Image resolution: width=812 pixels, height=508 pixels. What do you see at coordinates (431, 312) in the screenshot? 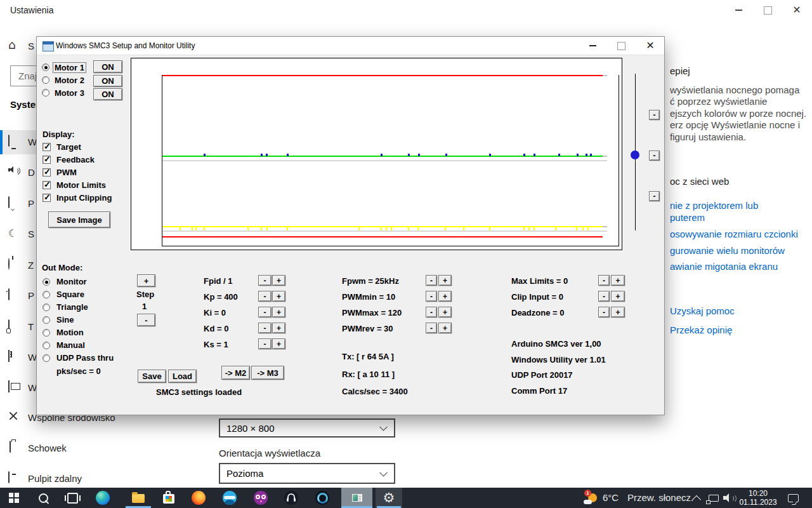
I see `pwmmax-minus-button: -` at bounding box center [431, 312].